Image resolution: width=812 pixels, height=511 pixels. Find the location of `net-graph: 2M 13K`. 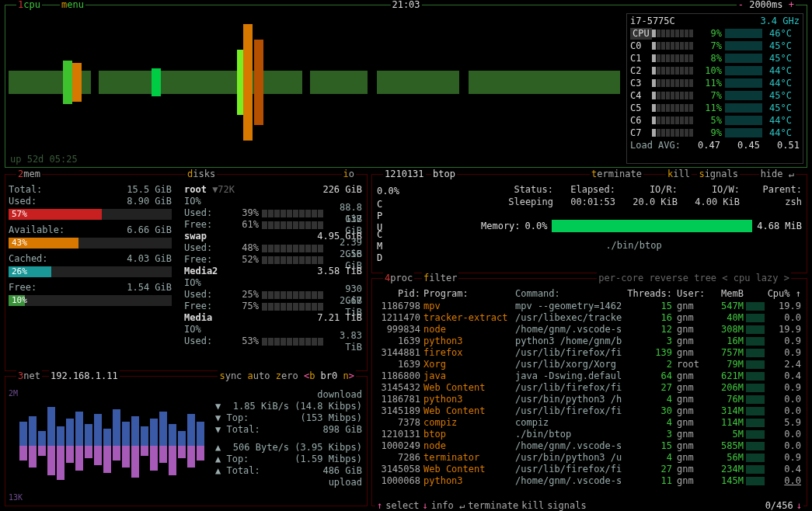

net-graph: 2M 13K is located at coordinates (109, 446).